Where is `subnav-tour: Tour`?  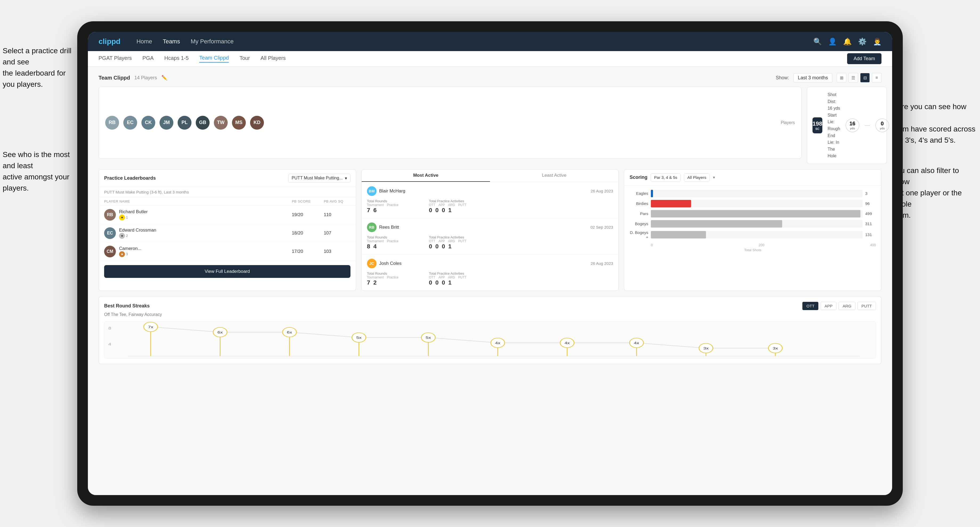 subnav-tour: Tour is located at coordinates (245, 59).